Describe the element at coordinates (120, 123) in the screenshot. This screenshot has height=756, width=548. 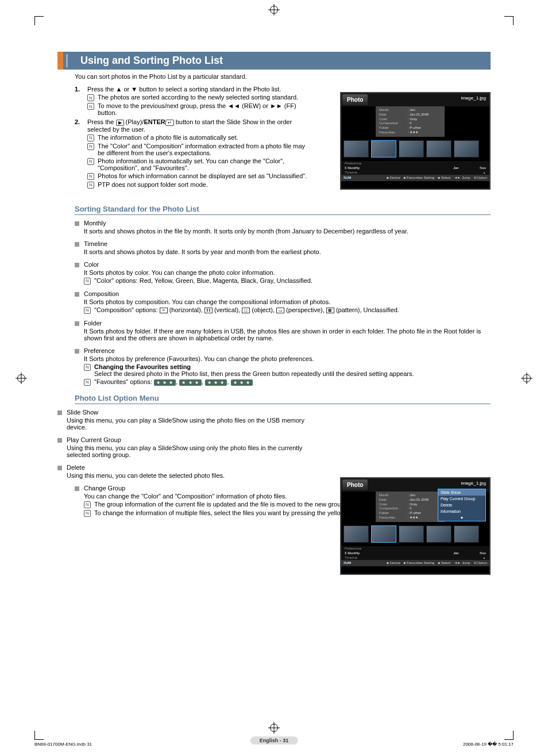
I see `play-icon: ▶` at that location.